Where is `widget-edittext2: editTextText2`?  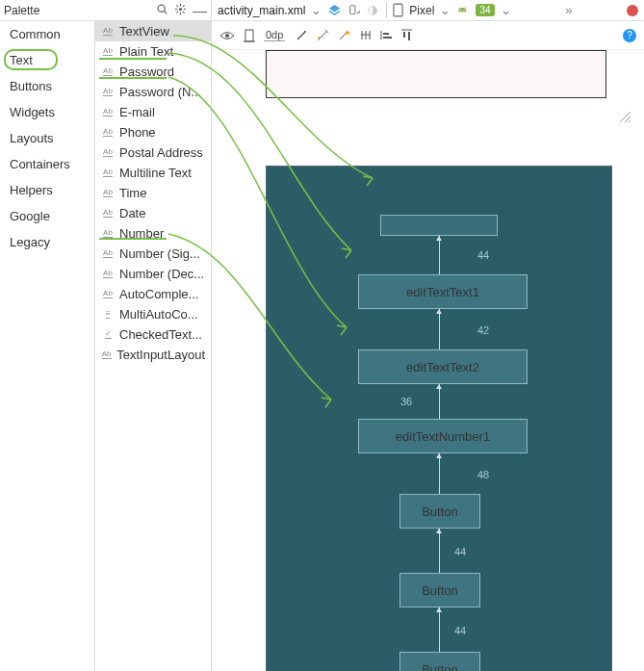 widget-edittext2: editTextText2 is located at coordinates (443, 367).